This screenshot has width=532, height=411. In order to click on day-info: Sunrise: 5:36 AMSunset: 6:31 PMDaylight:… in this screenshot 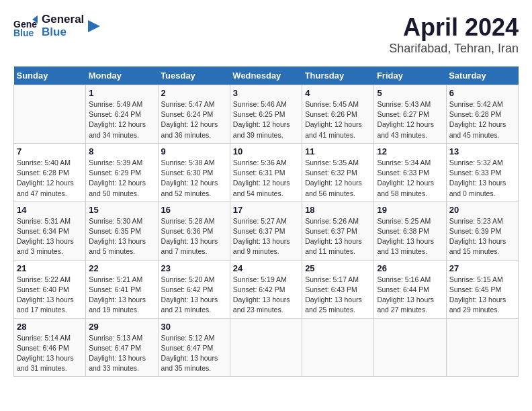, I will do `click(266, 179)`.